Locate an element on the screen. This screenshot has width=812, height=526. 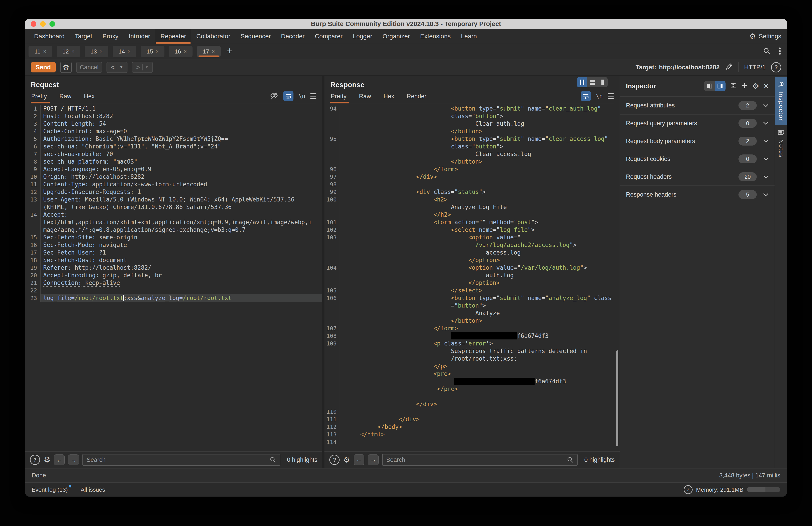
close-window-button is located at coordinates (33, 24).